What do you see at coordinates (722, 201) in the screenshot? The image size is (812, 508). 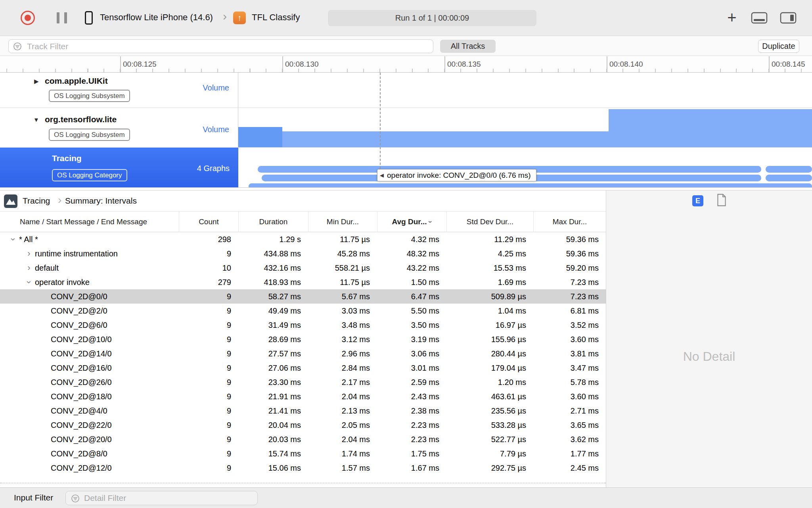 I see `document-icon` at bounding box center [722, 201].